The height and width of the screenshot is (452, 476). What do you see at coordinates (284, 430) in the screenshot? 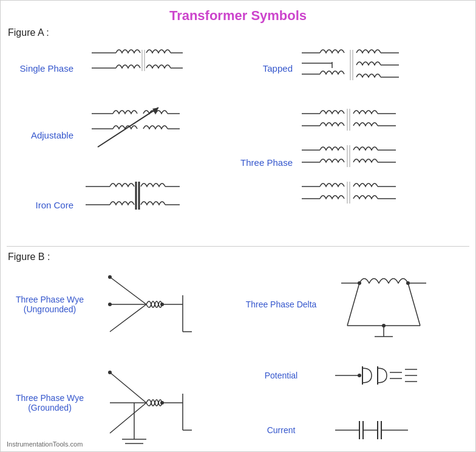
I see `current-label: Current` at bounding box center [284, 430].